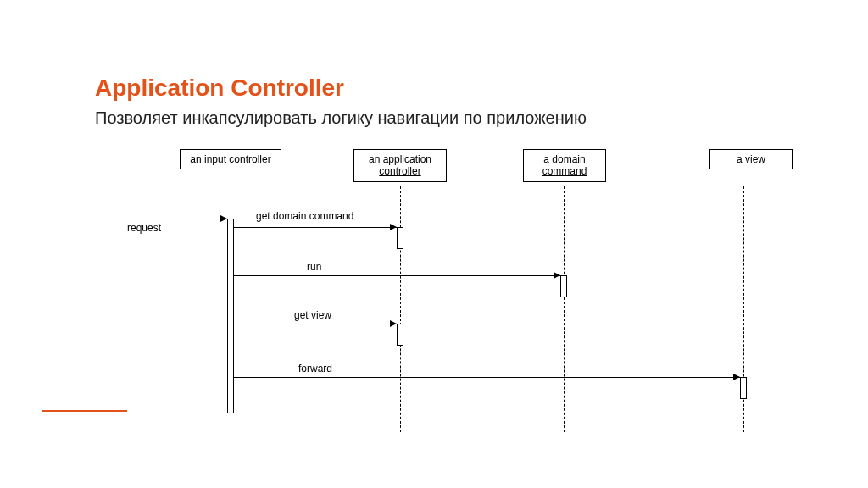 The width and height of the screenshot is (868, 488). What do you see at coordinates (315, 324) in the screenshot?
I see `arrow-get-view` at bounding box center [315, 324].